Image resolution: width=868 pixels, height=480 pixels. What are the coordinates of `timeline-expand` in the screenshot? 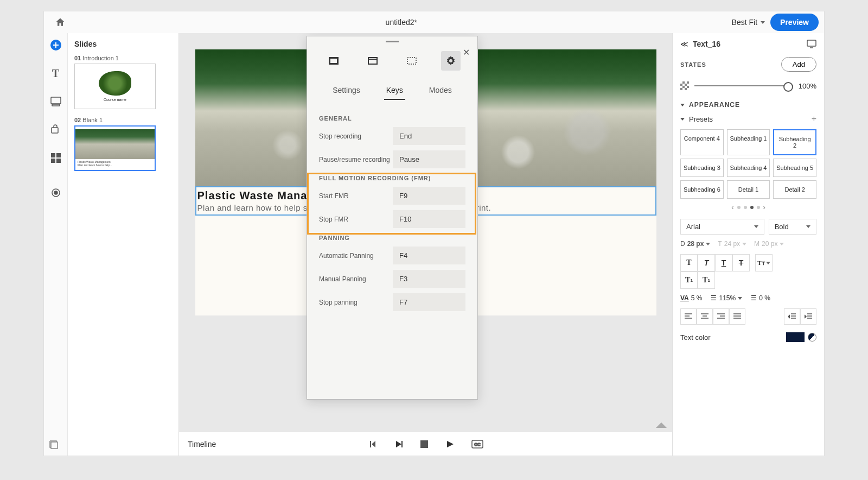 It's located at (661, 425).